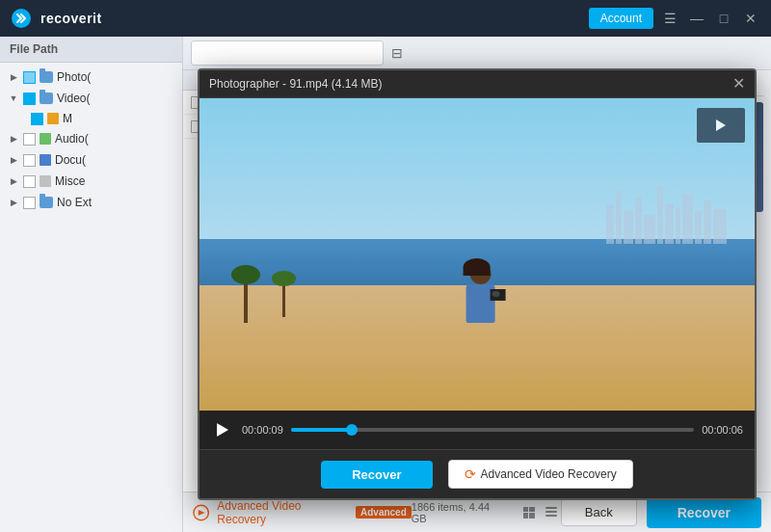 This screenshot has height=532, width=771. Describe the element at coordinates (13, 181) in the screenshot. I see `tree-arrow-misc: ▶` at that location.